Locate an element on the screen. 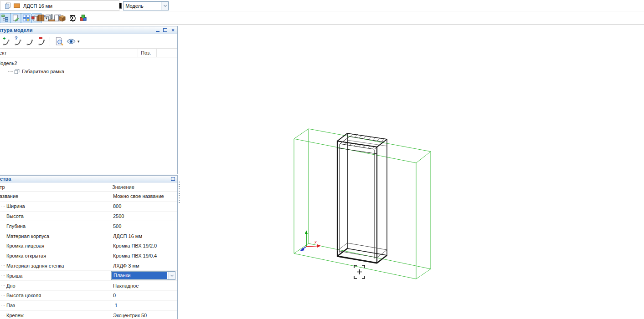 The height and width of the screenshot is (319, 644). property-name: Ширина is located at coordinates (15, 206).